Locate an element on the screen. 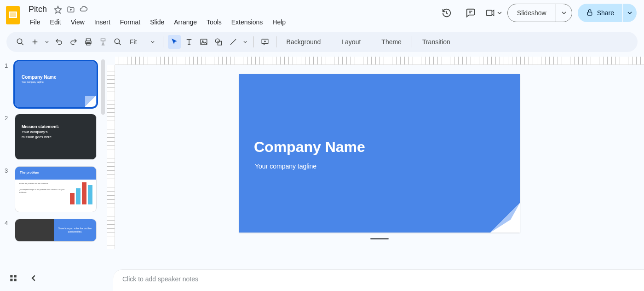  share-label: Share is located at coordinates (605, 13).